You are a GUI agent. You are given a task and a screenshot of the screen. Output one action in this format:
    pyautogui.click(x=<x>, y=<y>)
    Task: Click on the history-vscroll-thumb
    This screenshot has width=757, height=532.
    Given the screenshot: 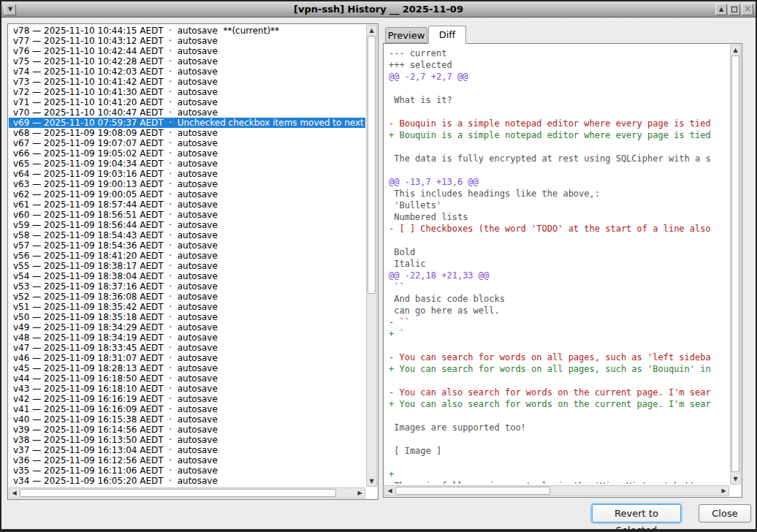 What is the action you would take?
    pyautogui.click(x=371, y=165)
    